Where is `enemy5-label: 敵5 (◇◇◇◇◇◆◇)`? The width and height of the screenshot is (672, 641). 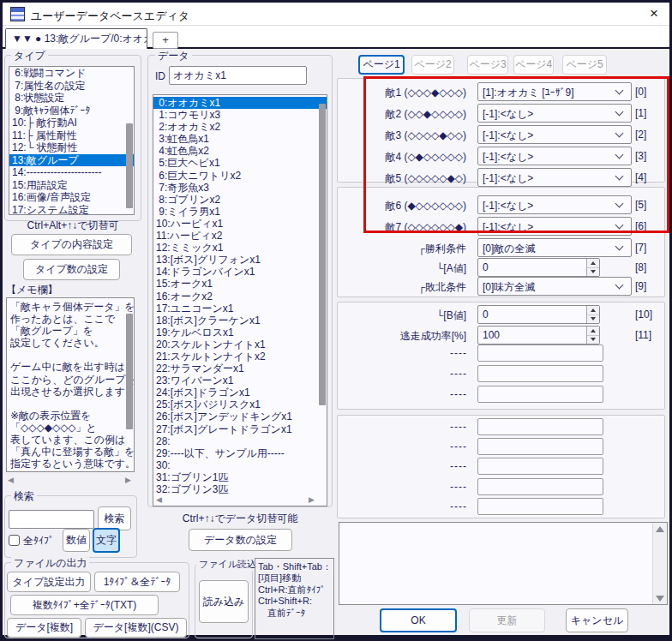 enemy5-label: 敵5 (◇◇◇◇◇◆◇) is located at coordinates (408, 178).